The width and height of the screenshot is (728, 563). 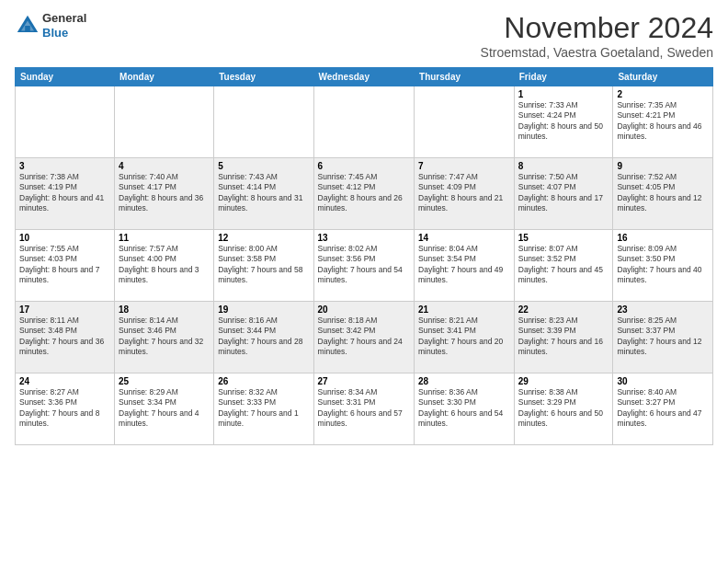 I want to click on table-row: 22Sunrise: 8:23 AM Sunset: 3:39 PM Dayli…, so click(x=563, y=338).